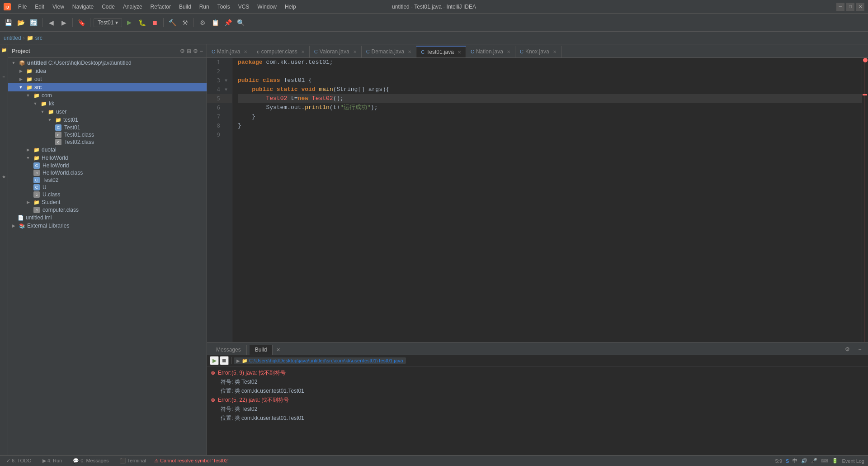 Image resolution: width=868 pixels, height=466 pixels. Describe the element at coordinates (64, 23) in the screenshot. I see `forward-button: ▶` at that location.